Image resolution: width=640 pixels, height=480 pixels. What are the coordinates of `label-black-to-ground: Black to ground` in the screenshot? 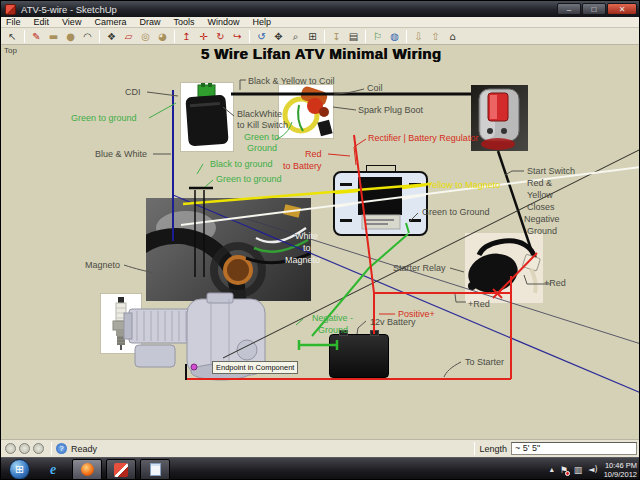 It's located at (242, 164).